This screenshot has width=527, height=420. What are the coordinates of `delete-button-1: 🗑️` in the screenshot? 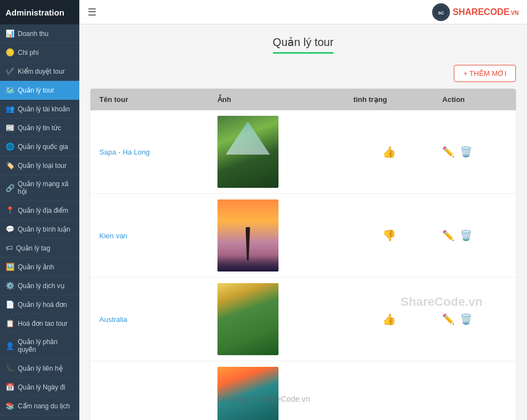 It's located at (466, 152).